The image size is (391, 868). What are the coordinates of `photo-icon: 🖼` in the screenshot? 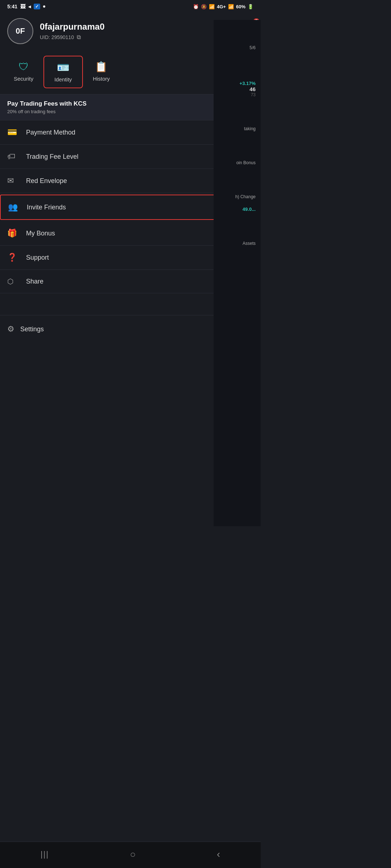 It's located at (23, 7).